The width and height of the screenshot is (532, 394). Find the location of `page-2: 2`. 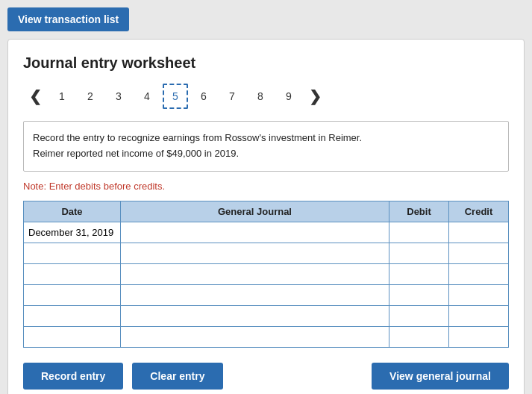

page-2: 2 is located at coordinates (90, 96).